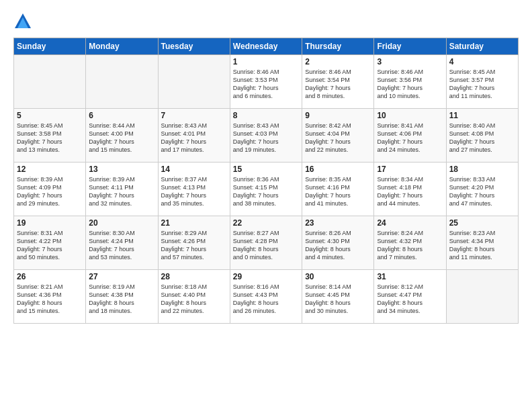 The image size is (532, 411). I want to click on day-number: 12, so click(50, 169).